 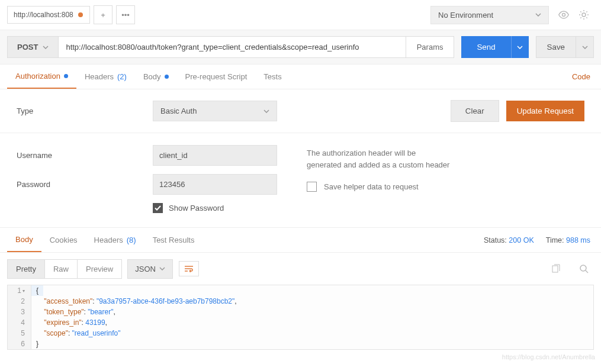 What do you see at coordinates (72, 323) in the screenshot?
I see `code-line: "expires_in": 43199,` at bounding box center [72, 323].